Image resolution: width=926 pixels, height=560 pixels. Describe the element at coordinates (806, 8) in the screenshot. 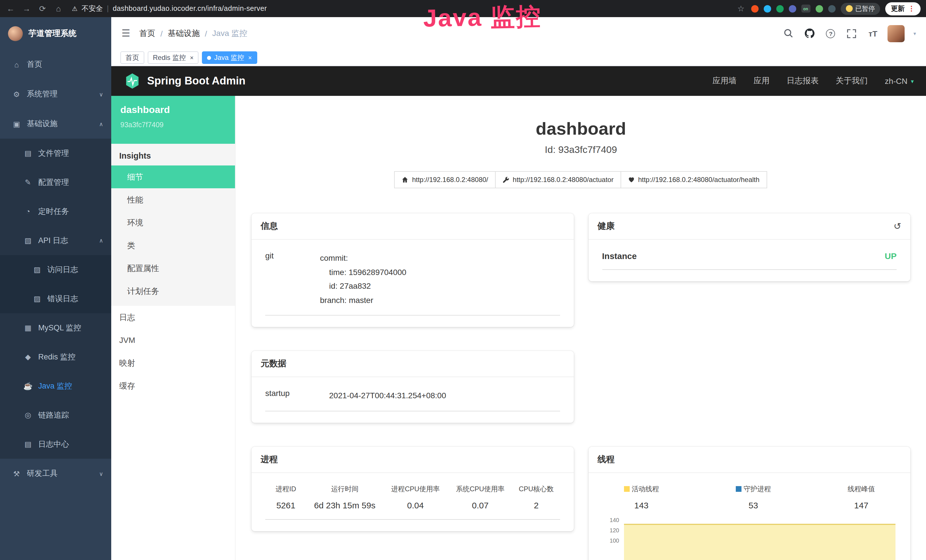

I see `extension-on-badge: on` at that location.